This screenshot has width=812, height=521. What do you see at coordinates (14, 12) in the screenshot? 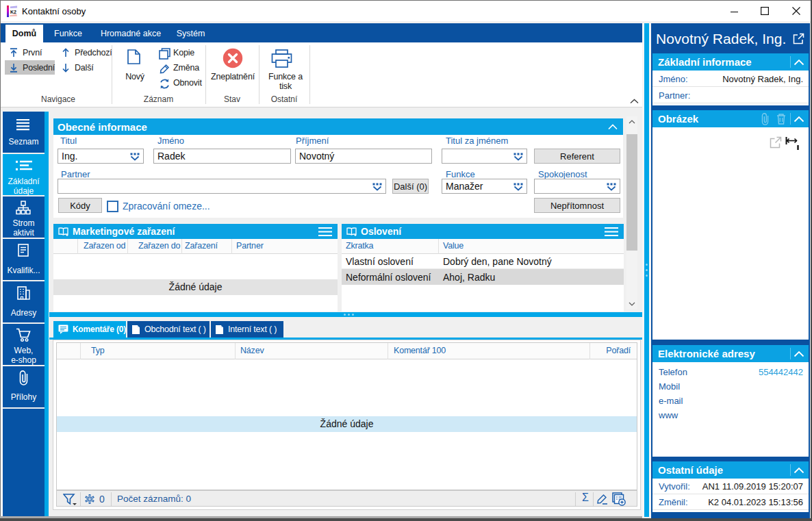
I see `svg-text: K2` at bounding box center [14, 12].